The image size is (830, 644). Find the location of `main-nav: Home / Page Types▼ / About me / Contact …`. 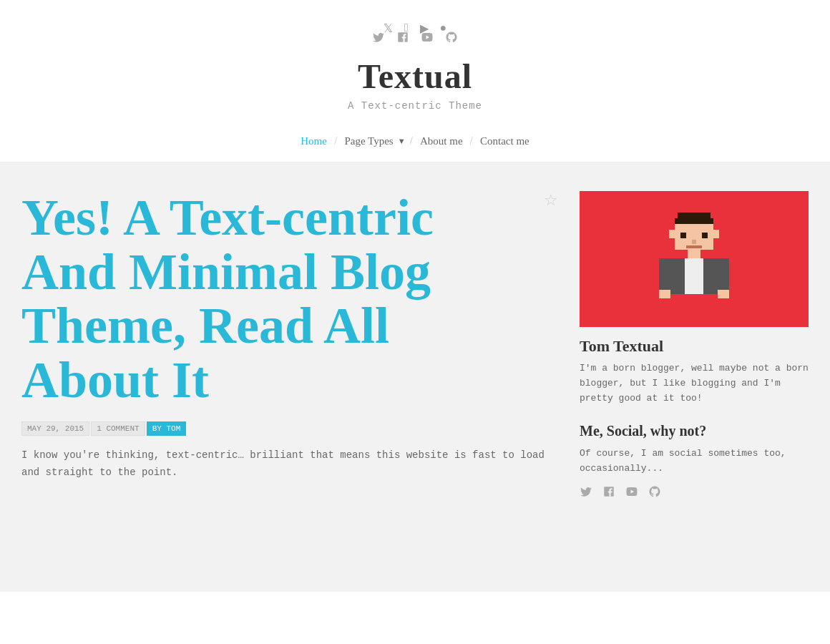

main-nav: Home / Page Types▼ / About me / Contact … is located at coordinates (415, 145).